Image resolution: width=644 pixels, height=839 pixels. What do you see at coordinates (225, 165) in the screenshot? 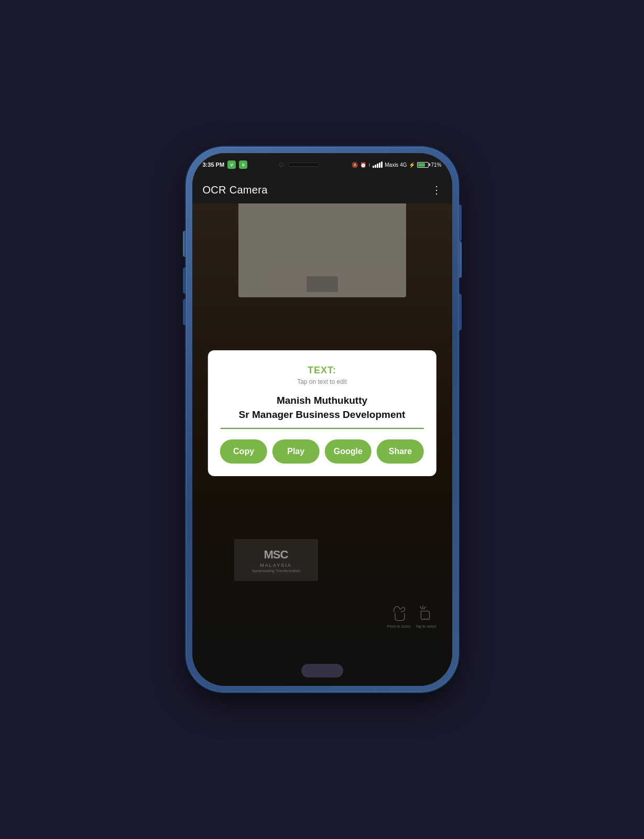
I see `status-left: 3:35 PM V S` at bounding box center [225, 165].